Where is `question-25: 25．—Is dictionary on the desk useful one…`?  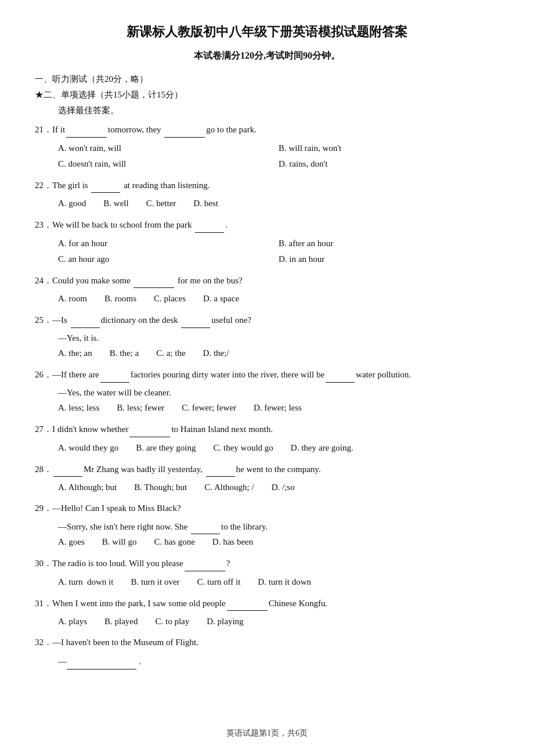 question-25: 25．—Is dictionary on the desk useful one… is located at coordinates (267, 337).